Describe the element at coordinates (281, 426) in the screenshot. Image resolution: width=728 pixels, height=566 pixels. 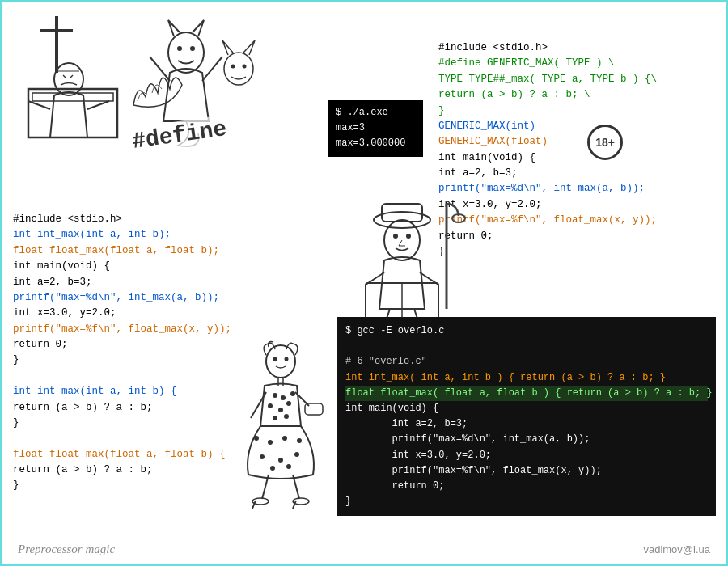
I see `fashion-figure` at that location.